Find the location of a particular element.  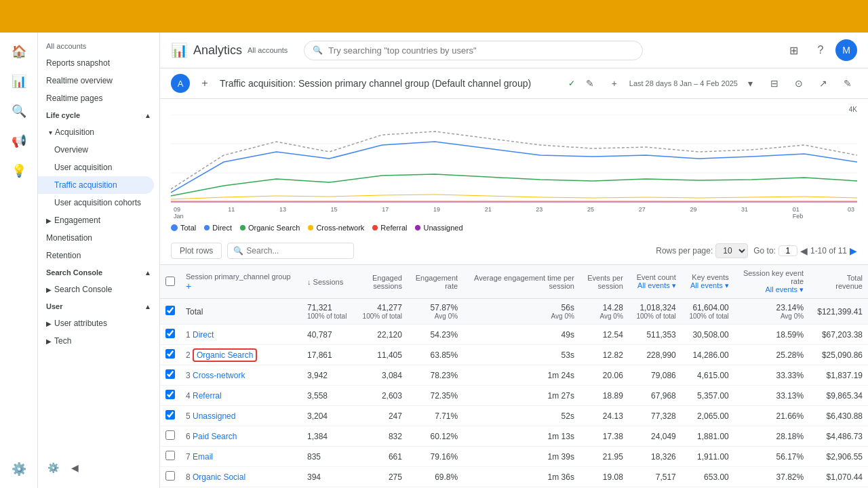

help-icon: ? is located at coordinates (821, 50).